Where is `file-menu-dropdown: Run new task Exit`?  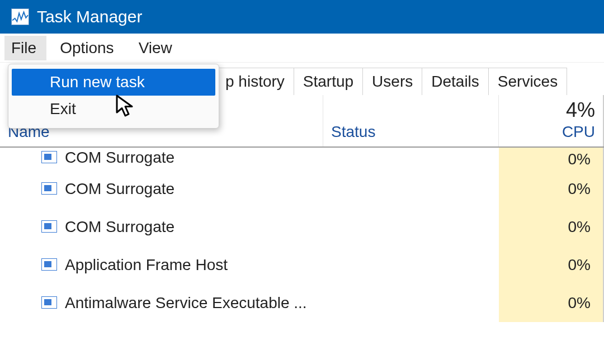
file-menu-dropdown: Run new task Exit is located at coordinates (114, 96).